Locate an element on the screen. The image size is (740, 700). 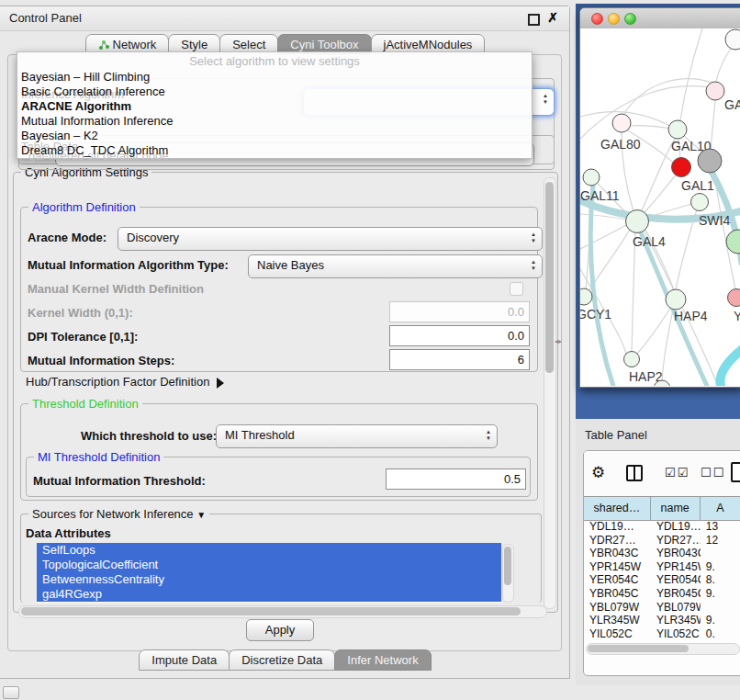
close-icon: ✗ is located at coordinates (553, 17).